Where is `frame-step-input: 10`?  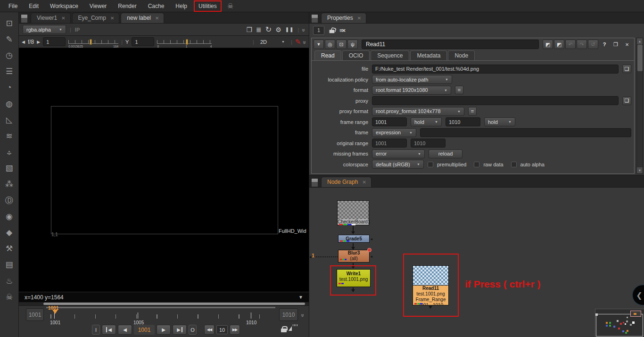
frame-step-input: 10 is located at coordinates (222, 330).